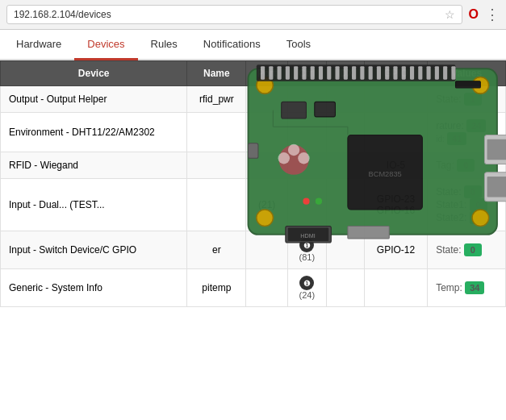 The height and width of the screenshot is (420, 506). What do you see at coordinates (216, 289) in the screenshot?
I see `device-domoticz-name: pitemp` at bounding box center [216, 289].